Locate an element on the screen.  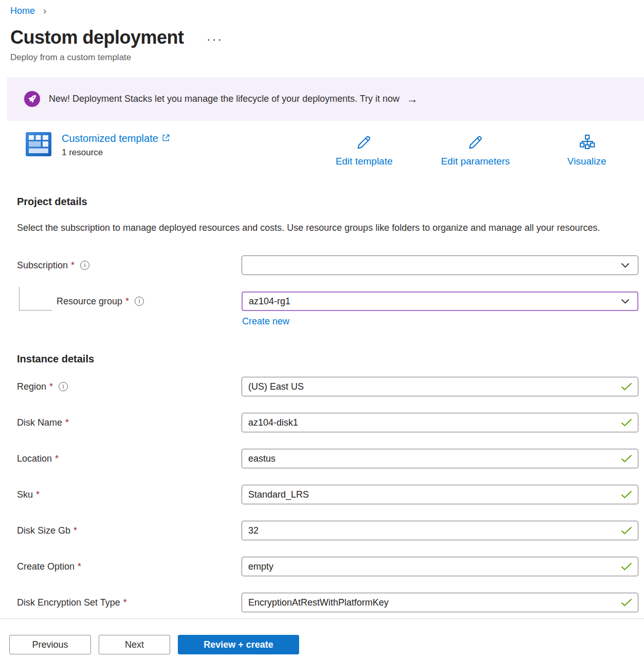
visualize-button: Visualize is located at coordinates (587, 151).